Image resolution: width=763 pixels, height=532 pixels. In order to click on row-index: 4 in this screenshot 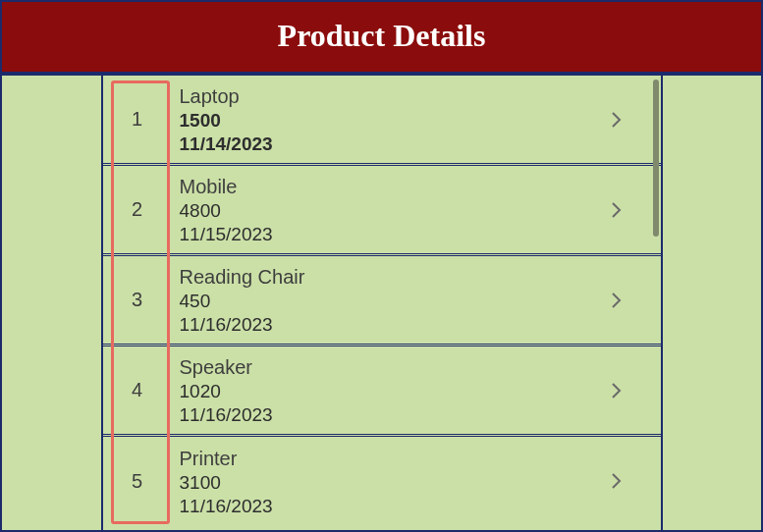, I will do `click(137, 391)`.